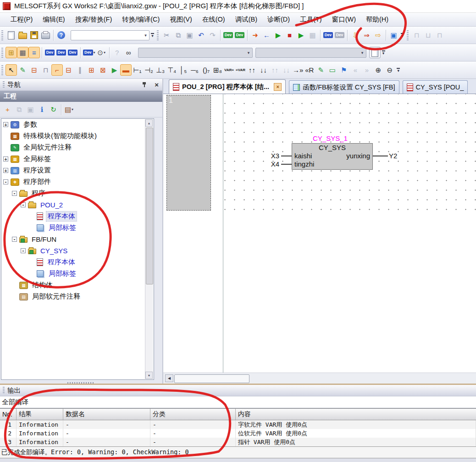 Image resolution: width=476 pixels, height=462 pixels. What do you see at coordinates (2, 53) in the screenshot?
I see `toolbar-grip` at bounding box center [2, 53].